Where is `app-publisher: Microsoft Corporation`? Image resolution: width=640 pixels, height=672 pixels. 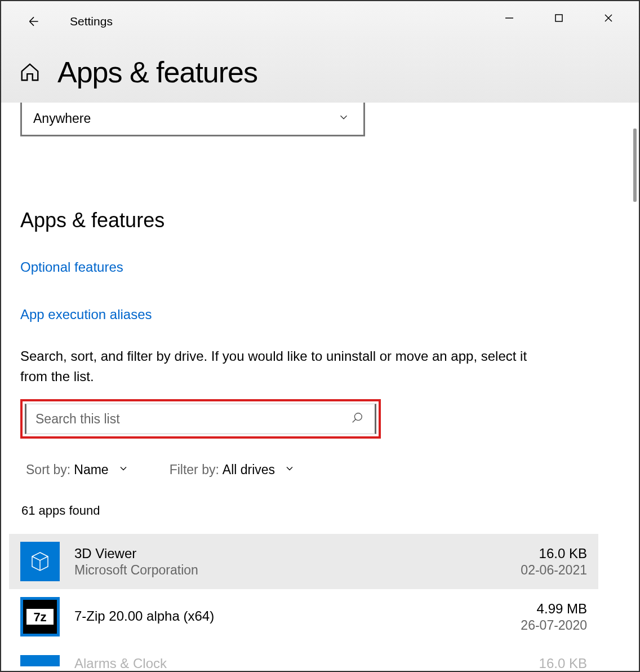
app-publisher: Microsoft Corporation is located at coordinates (290, 571).